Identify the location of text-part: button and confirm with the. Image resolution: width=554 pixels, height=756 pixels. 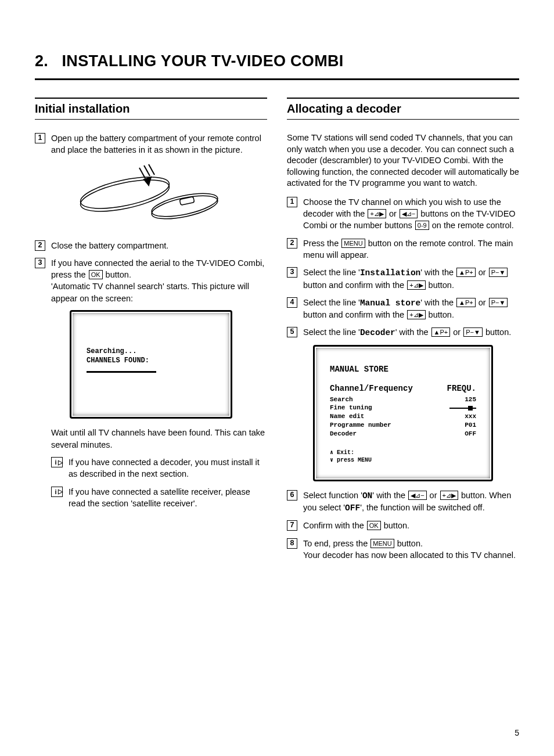
(355, 285).